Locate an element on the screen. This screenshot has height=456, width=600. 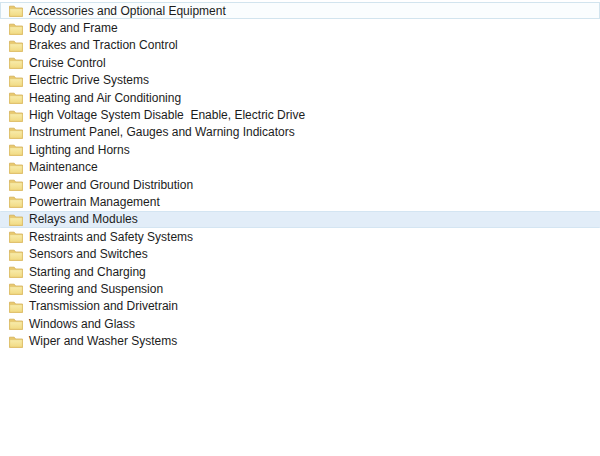
tree-item: Steering and Suspension is located at coordinates (300, 288).